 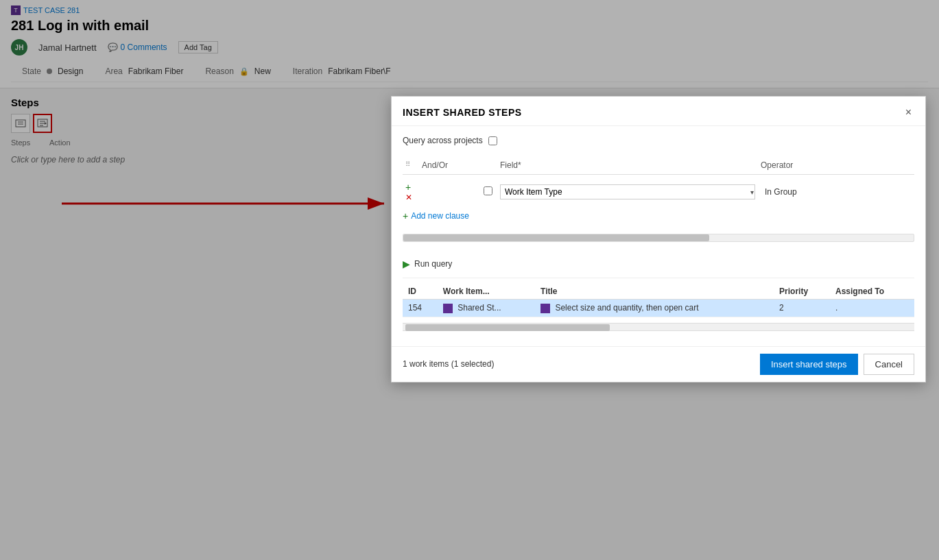 I want to click on operator-header: Operator, so click(x=820, y=165).